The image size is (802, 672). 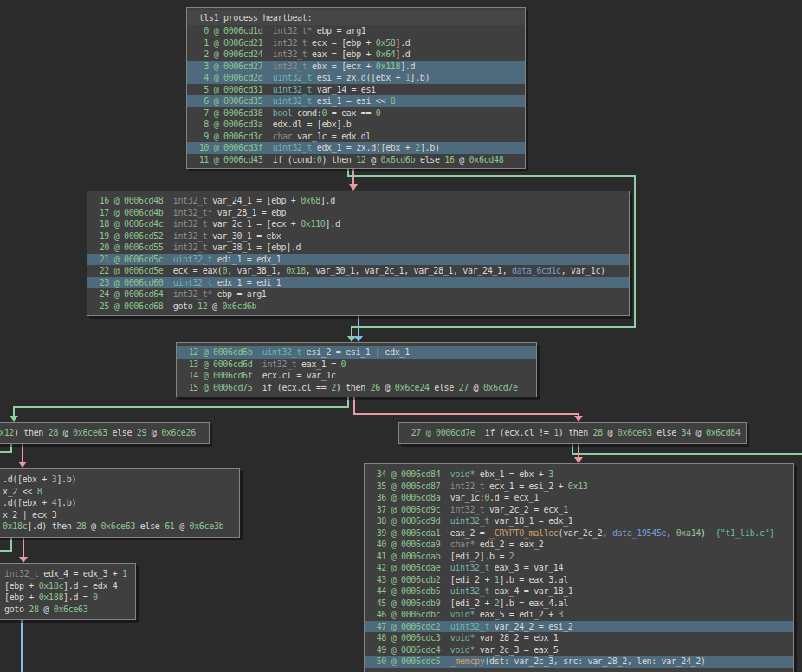 I want to click on instruction-text: var_1c:0.d = ecx_1, so click(x=495, y=497).